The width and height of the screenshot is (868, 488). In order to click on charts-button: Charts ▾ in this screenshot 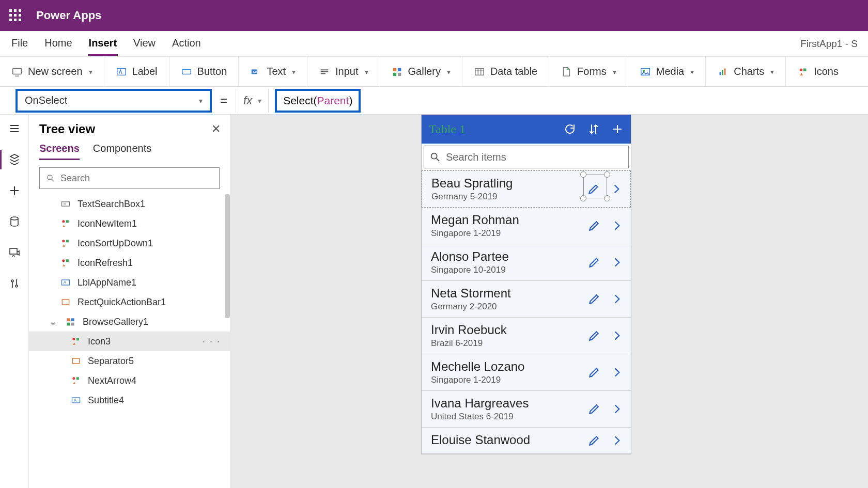, I will do `click(746, 71)`.